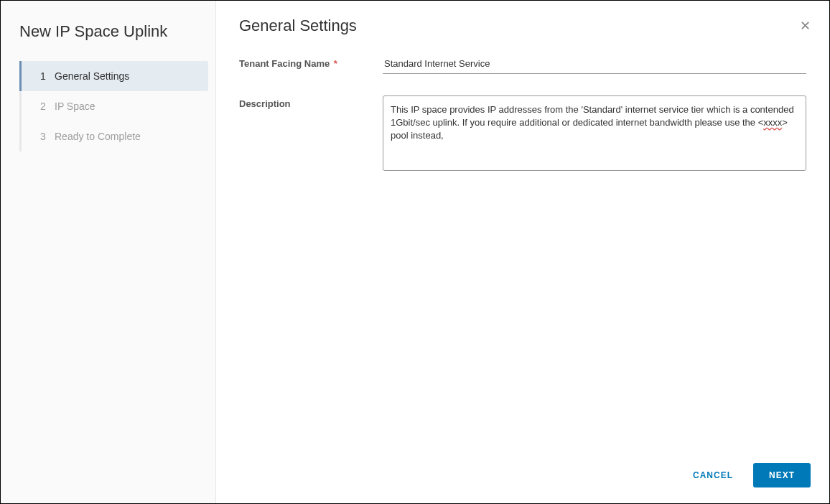 The width and height of the screenshot is (830, 504). I want to click on desc-text-pre: This IP space provides IP addresses from…, so click(593, 116).